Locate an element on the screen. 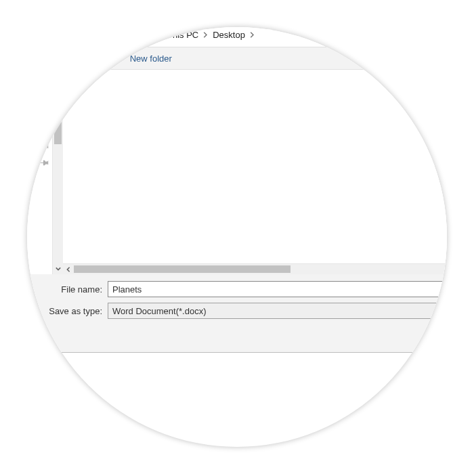  new-folder-button: New folder is located at coordinates (151, 58).